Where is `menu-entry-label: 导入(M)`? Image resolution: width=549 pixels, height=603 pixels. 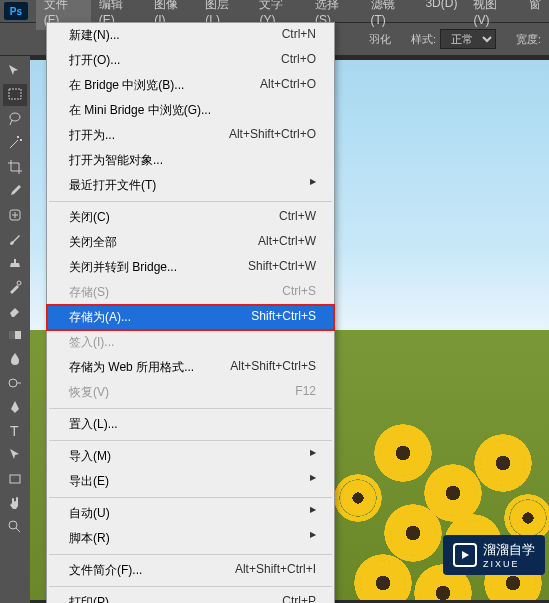 menu-entry-label: 导入(M) is located at coordinates (90, 456).